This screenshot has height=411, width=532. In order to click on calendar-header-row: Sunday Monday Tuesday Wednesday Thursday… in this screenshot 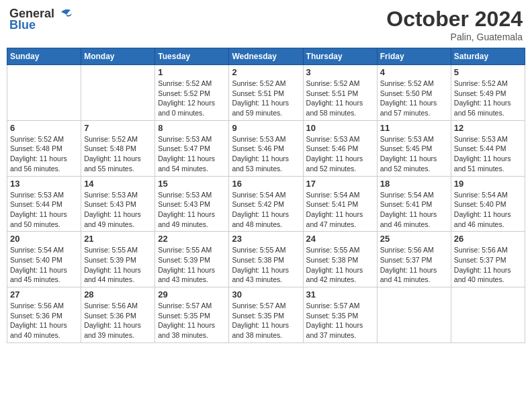, I will do `click(266, 56)`.